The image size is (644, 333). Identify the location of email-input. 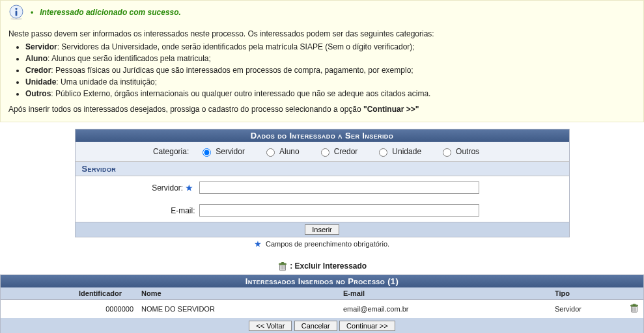
(339, 211).